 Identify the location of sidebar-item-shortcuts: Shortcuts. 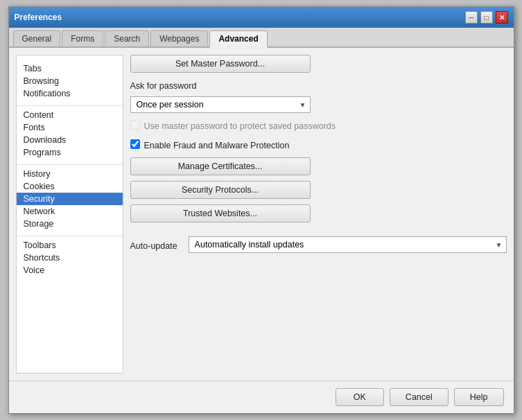
(69, 258).